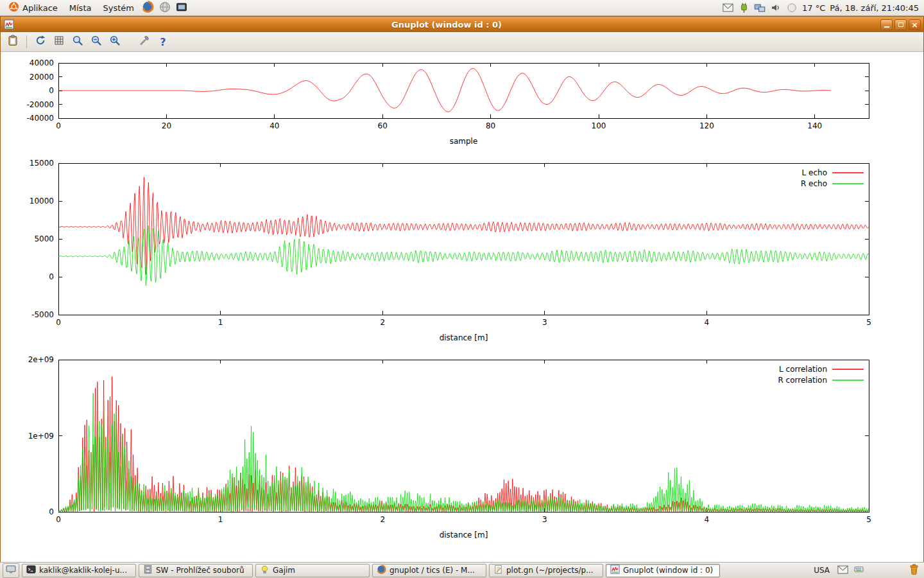 This screenshot has height=578, width=924. Describe the element at coordinates (859, 570) in the screenshot. I see `input-method-icon` at that location.